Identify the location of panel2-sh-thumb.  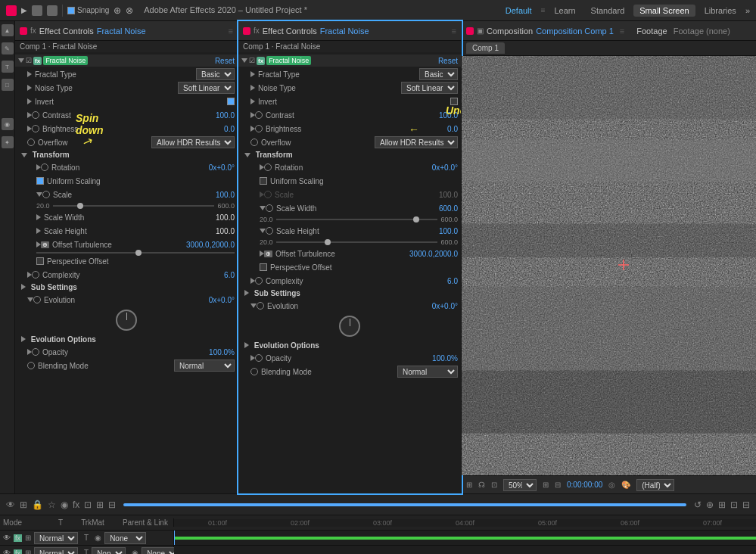
(328, 242).